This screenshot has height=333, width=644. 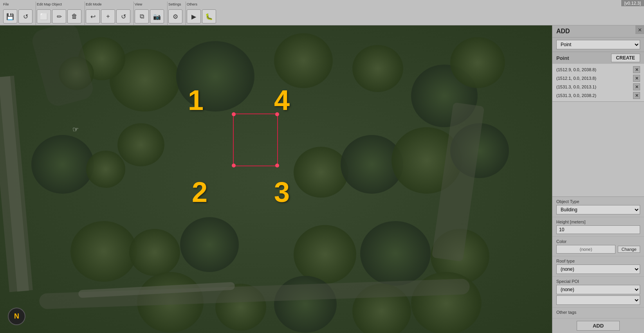 I want to click on toolbar: File 💾 ↺ Edit Map Object ⬜ ✏ 🗑 Edit Mode…, so click(x=322, y=13).